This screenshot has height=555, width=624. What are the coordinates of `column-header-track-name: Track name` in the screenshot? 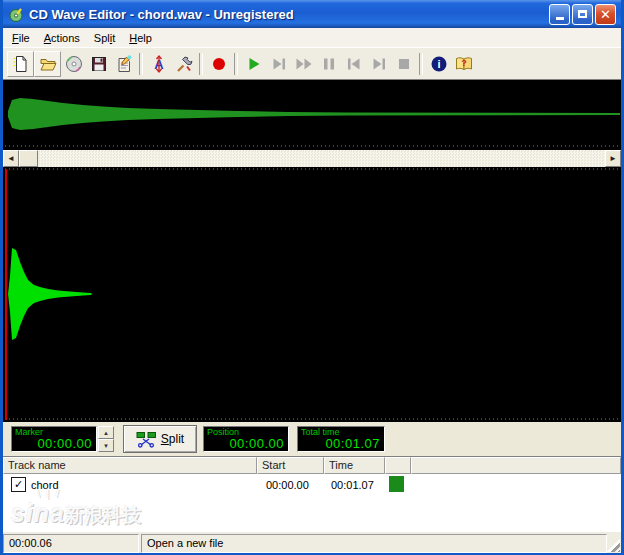 It's located at (130, 466).